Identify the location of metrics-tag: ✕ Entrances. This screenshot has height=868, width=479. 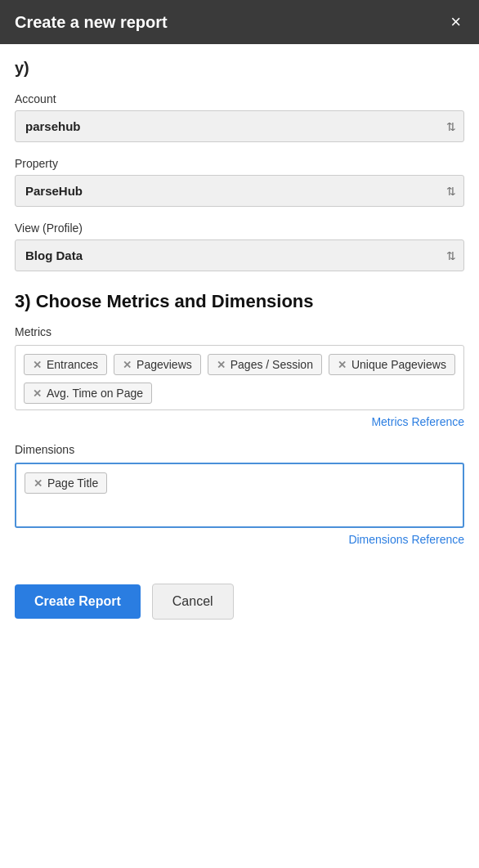
(65, 365).